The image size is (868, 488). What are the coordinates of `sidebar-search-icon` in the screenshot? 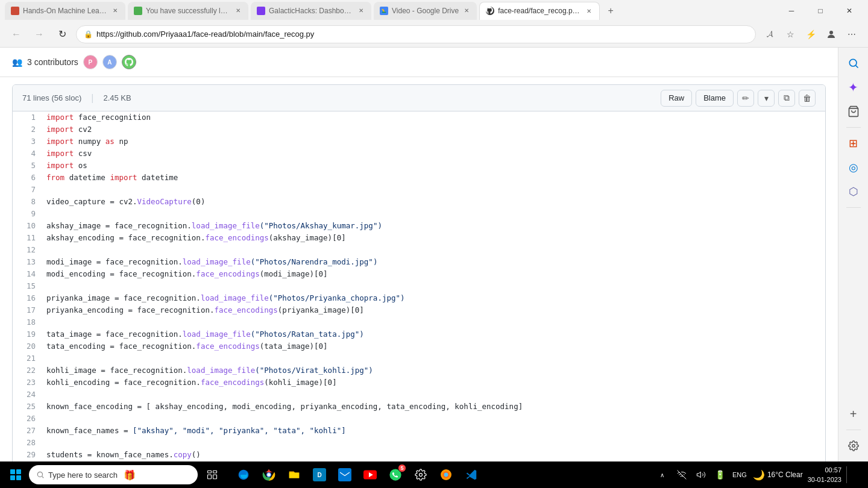 It's located at (854, 63).